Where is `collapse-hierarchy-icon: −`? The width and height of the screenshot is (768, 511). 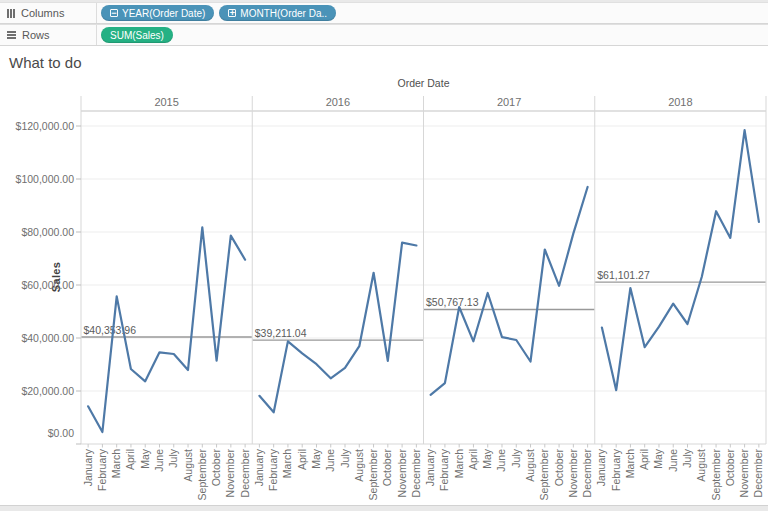
collapse-hierarchy-icon: − is located at coordinates (114, 13).